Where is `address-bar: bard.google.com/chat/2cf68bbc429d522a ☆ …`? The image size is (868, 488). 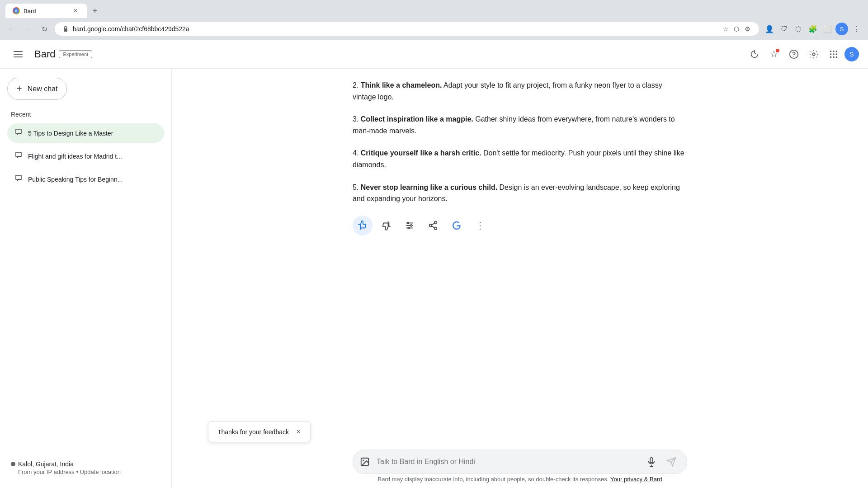 address-bar: bard.google.com/chat/2cf68bbc429d522a ☆ … is located at coordinates (407, 29).